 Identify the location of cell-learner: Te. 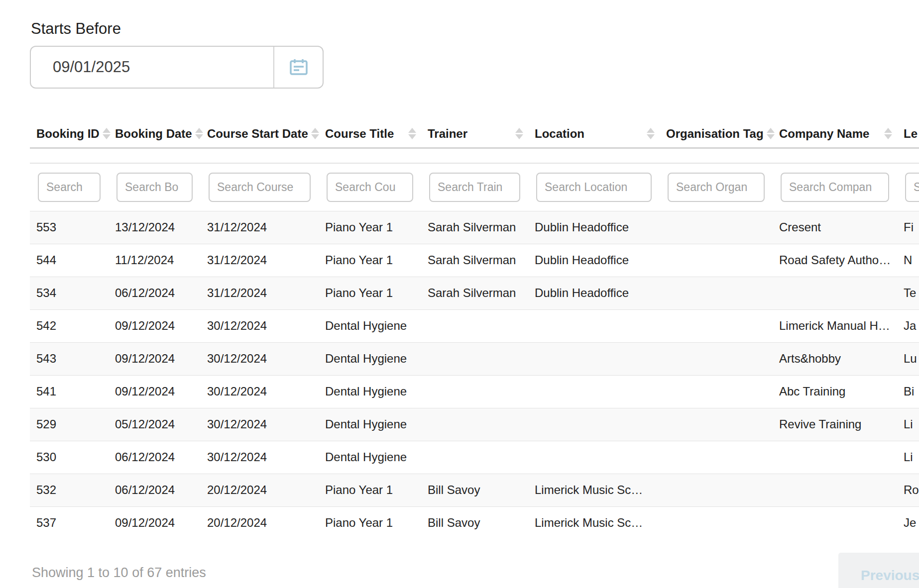
(908, 293).